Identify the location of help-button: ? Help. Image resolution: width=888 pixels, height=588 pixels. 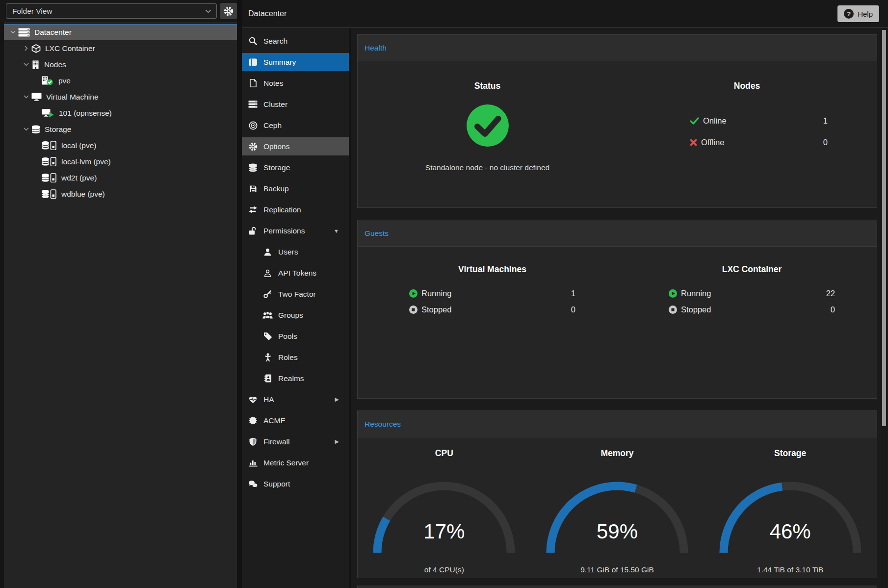
(859, 14).